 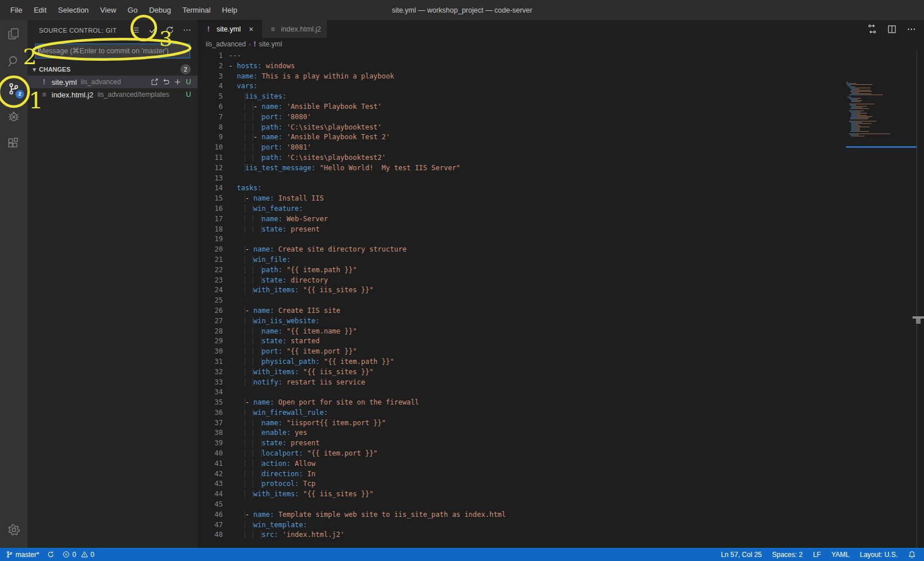 I want to click on menu-file: File, so click(x=16, y=10).